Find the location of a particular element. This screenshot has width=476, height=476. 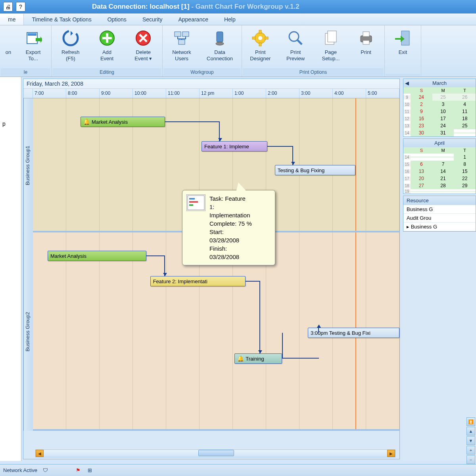

print-preview-button: Print Preview is located at coordinates (296, 48).